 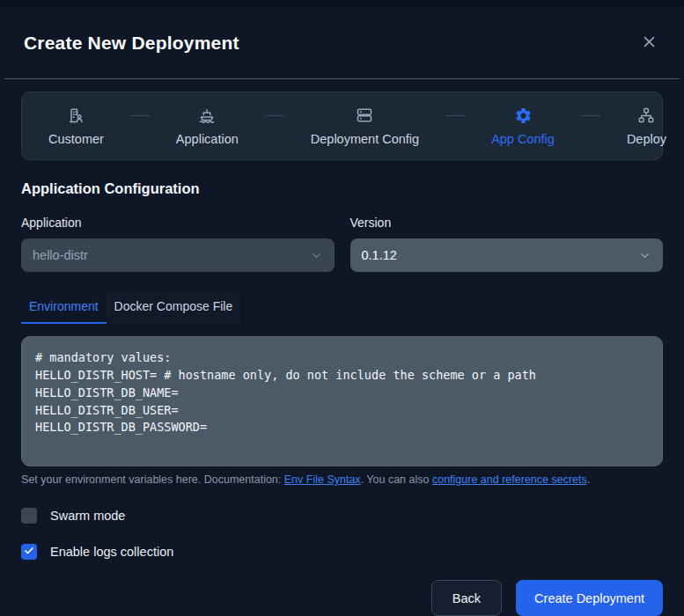 What do you see at coordinates (467, 598) in the screenshot?
I see `back-button: Back` at bounding box center [467, 598].